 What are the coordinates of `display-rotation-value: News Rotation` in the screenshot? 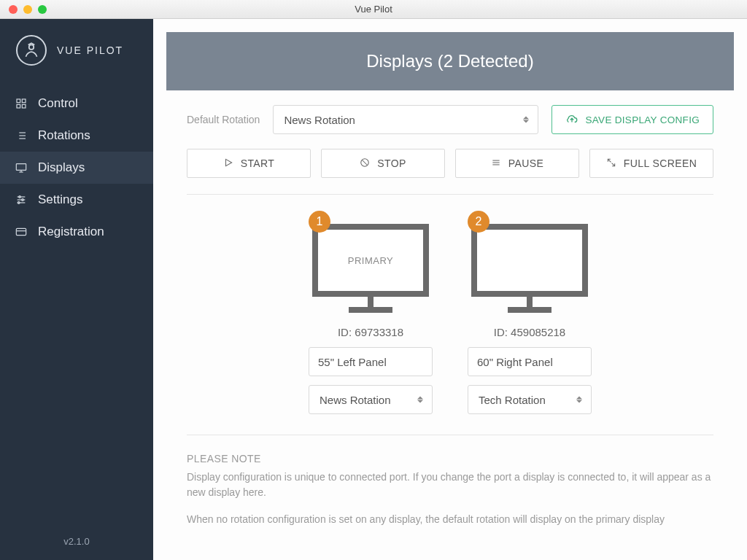 It's located at (355, 400).